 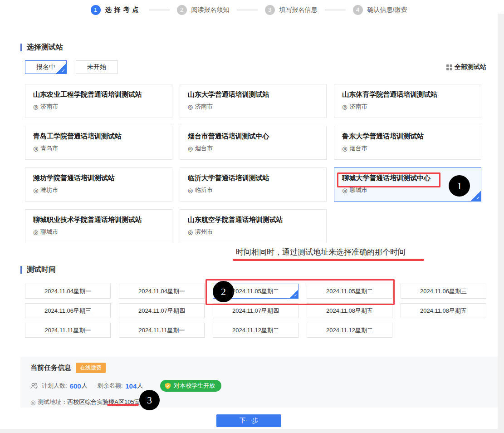 I want to click on date-button: 2024.11.05星期二, so click(x=349, y=291).